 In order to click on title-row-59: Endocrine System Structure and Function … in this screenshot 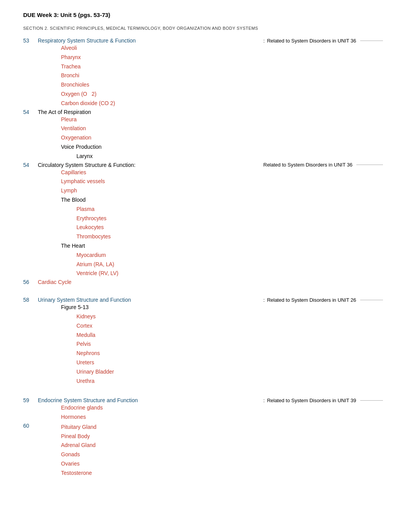, I will do `click(212, 400)`.